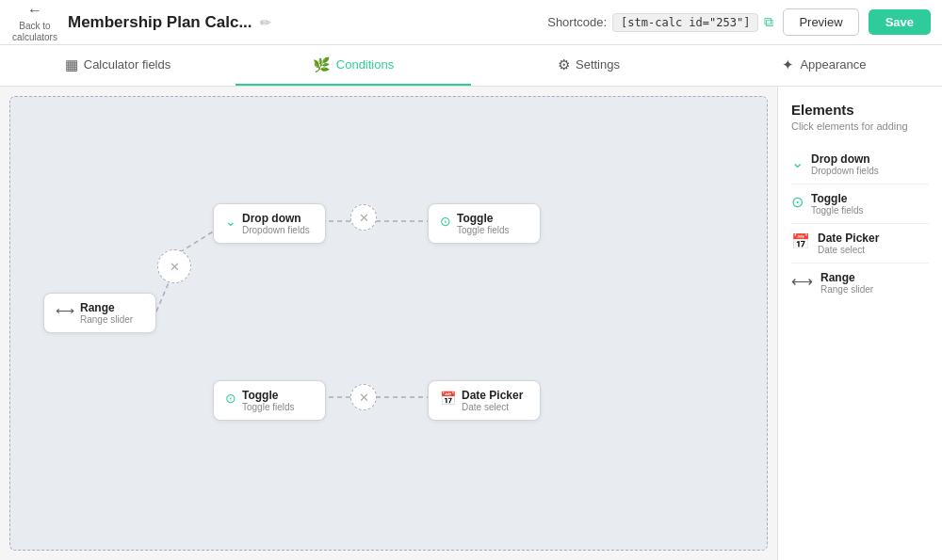 This screenshot has width=942, height=560. What do you see at coordinates (837, 211) in the screenshot?
I see `element-toggle-sublabel: Toggle fields` at bounding box center [837, 211].